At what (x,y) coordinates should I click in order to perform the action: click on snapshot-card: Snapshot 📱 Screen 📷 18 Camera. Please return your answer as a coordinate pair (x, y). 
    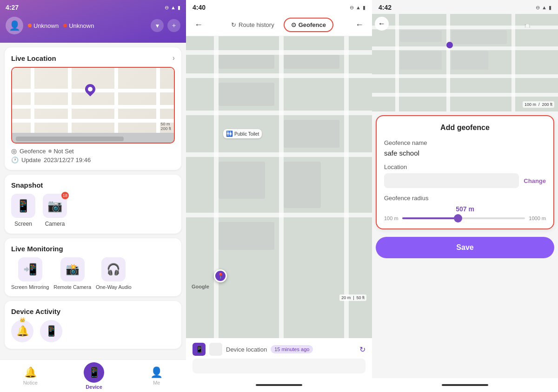
    Looking at the image, I should click on (93, 204).